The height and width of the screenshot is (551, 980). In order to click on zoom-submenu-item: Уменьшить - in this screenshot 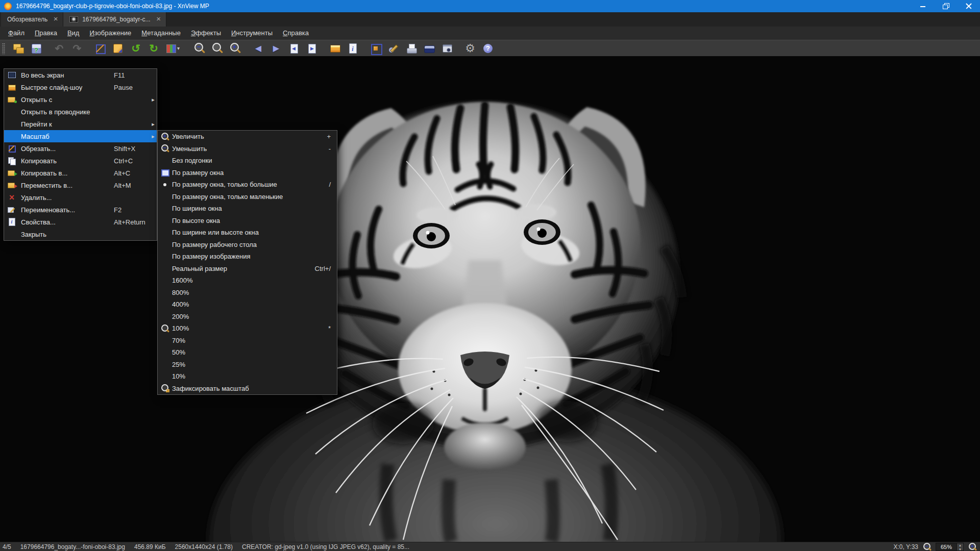, I will do `click(247, 149)`.